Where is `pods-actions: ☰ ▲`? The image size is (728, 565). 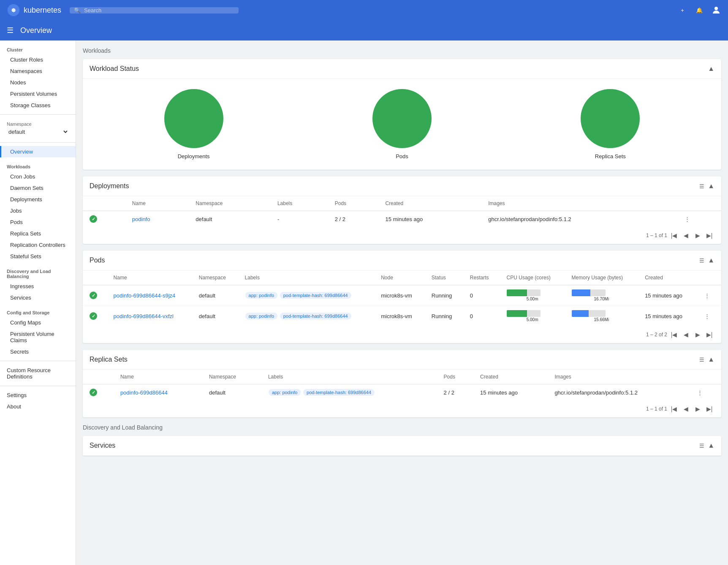 pods-actions: ☰ ▲ is located at coordinates (707, 260).